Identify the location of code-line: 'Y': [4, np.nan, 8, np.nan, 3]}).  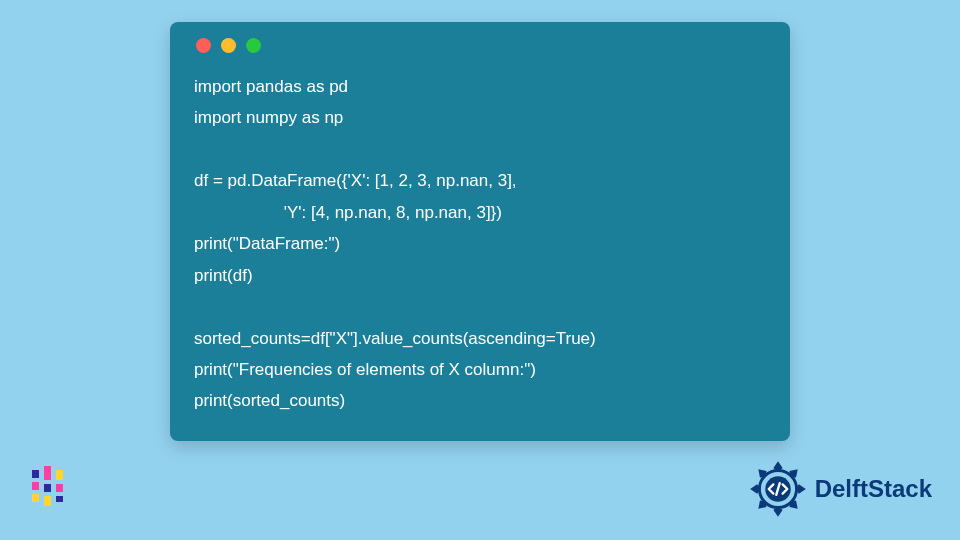
(348, 212).